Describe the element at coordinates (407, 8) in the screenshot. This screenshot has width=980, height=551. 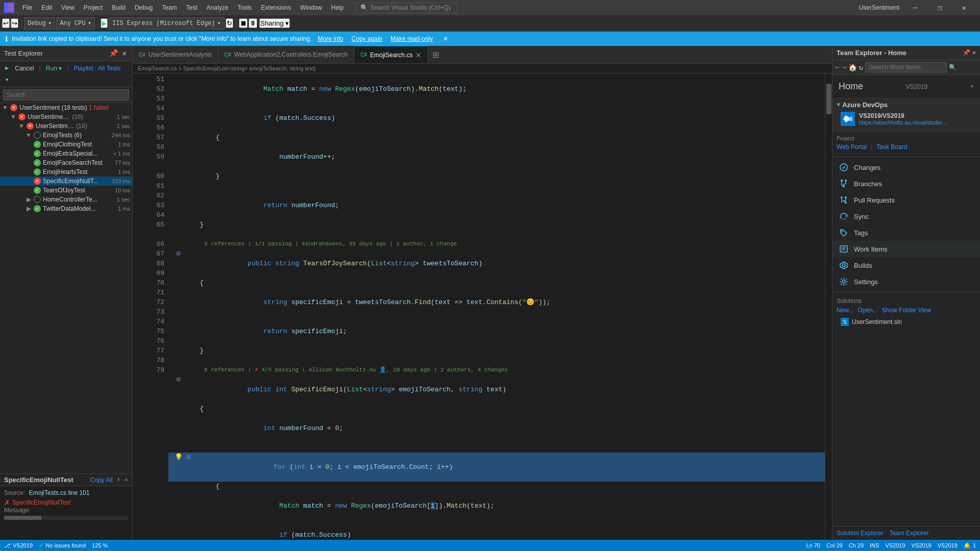
I see `global-search: 🔍 Search Visual Studio (Ctrl+Q)` at that location.